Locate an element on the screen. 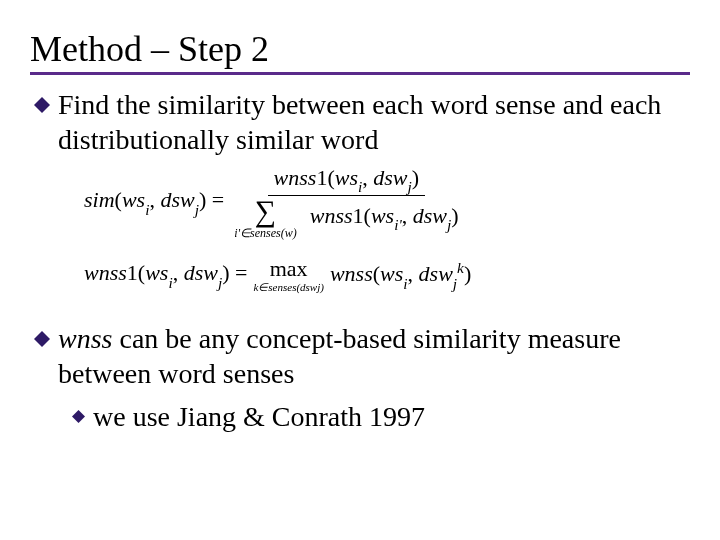 This screenshot has height=540, width=720. eq2-lhs-arg2-sub: j is located at coordinates (220, 282).